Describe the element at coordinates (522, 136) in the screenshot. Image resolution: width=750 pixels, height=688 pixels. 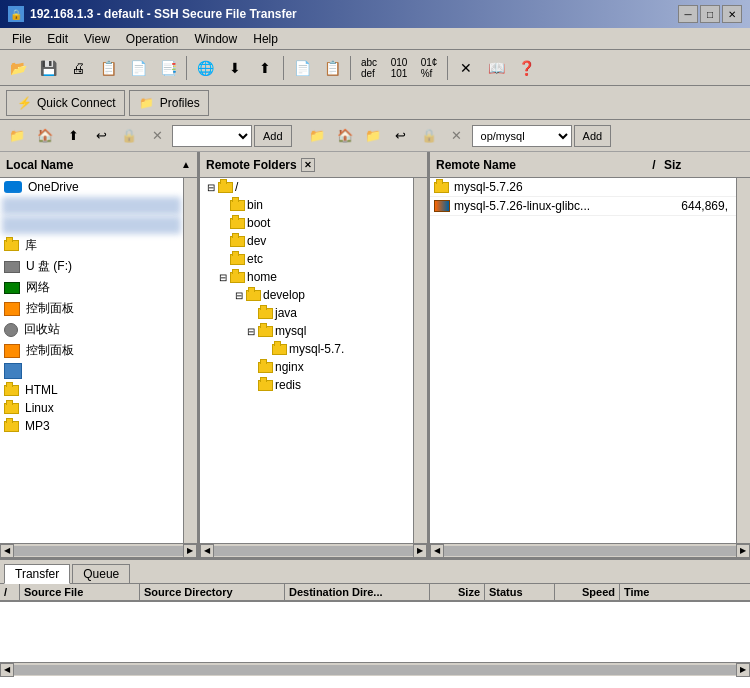
I see `remote-path-input: op/mysql` at that location.